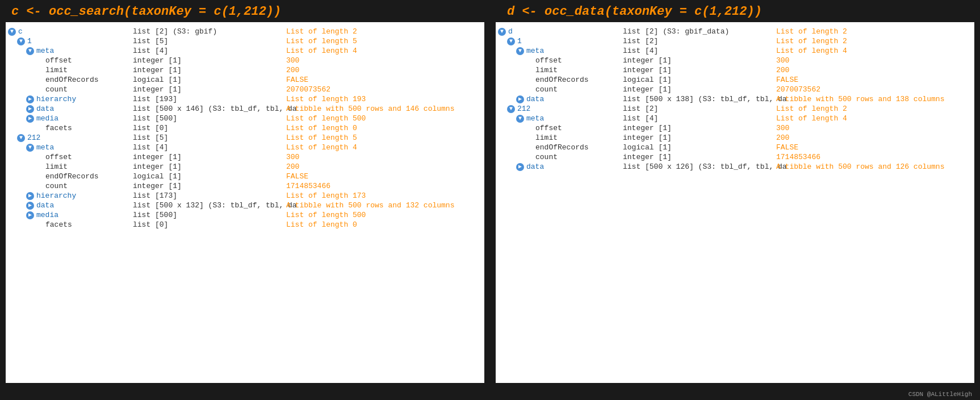 This screenshot has width=980, height=400. Describe the element at coordinates (57, 186) in the screenshot. I see `row-name-label: count` at that location.